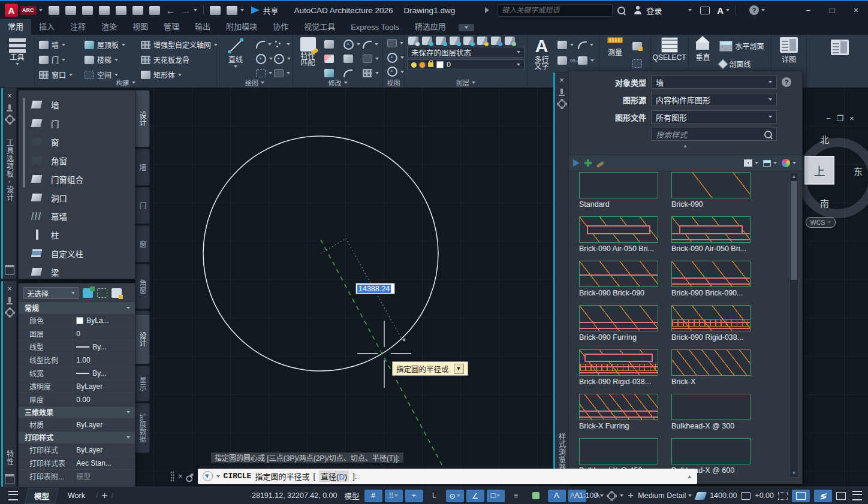 The height and width of the screenshot is (504, 868). I want to click on table-button, so click(586, 61).